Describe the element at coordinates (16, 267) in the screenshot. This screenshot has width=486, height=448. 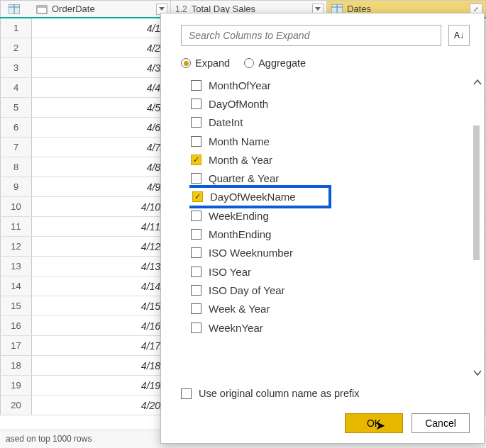
I see `row-number: 13` at that location.